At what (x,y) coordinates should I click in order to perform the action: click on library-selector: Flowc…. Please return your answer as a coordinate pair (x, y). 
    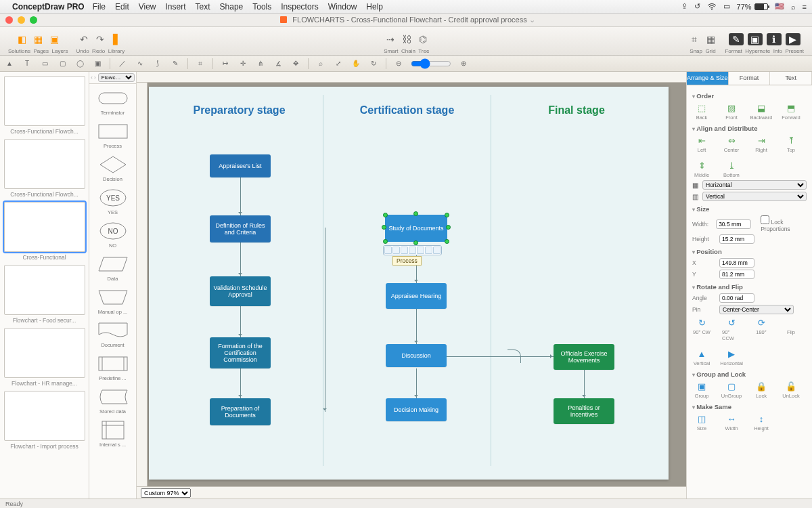
    Looking at the image, I should click on (116, 77).